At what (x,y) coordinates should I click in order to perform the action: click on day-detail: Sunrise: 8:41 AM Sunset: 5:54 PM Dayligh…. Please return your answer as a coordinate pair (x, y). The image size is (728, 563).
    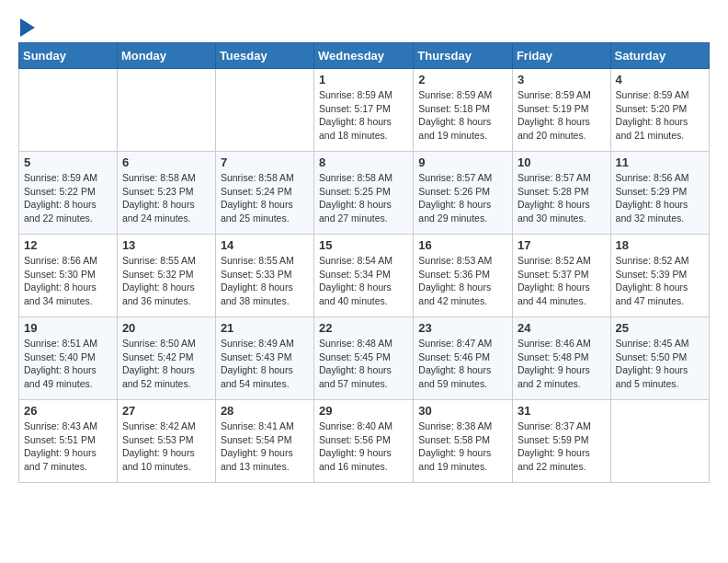
    Looking at the image, I should click on (265, 447).